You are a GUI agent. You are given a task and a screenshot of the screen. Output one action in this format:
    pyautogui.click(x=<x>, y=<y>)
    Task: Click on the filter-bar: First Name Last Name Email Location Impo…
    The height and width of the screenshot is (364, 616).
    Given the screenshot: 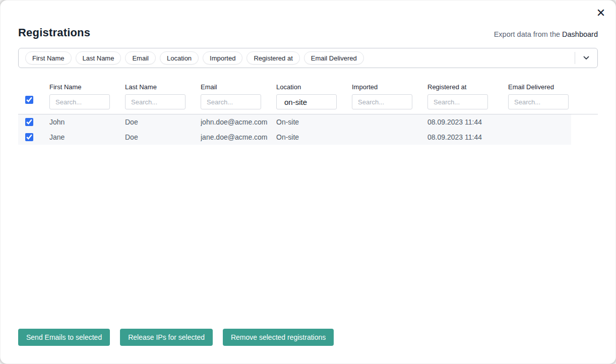 What is the action you would take?
    pyautogui.click(x=308, y=58)
    